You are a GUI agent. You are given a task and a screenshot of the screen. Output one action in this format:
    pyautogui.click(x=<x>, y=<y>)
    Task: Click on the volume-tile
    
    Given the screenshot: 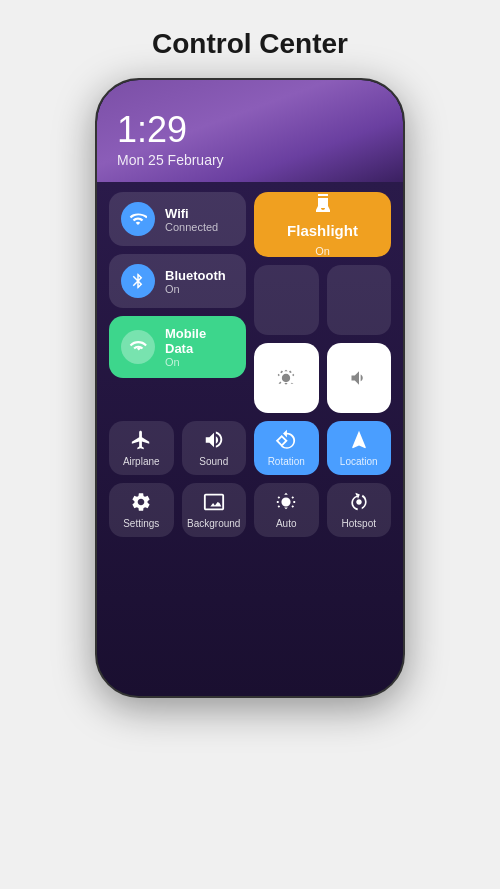 What is the action you would take?
    pyautogui.click(x=360, y=378)
    